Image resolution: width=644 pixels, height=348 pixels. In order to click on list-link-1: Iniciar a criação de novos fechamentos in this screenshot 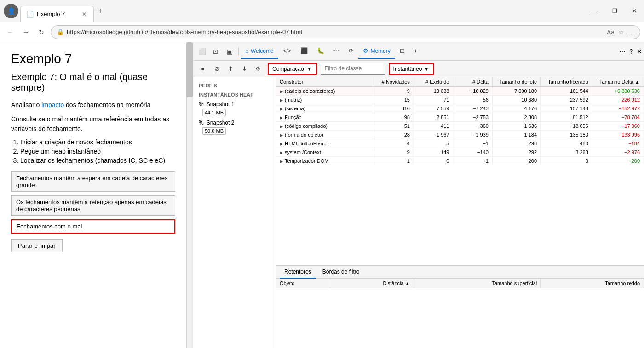, I will do `click(76, 142)`.